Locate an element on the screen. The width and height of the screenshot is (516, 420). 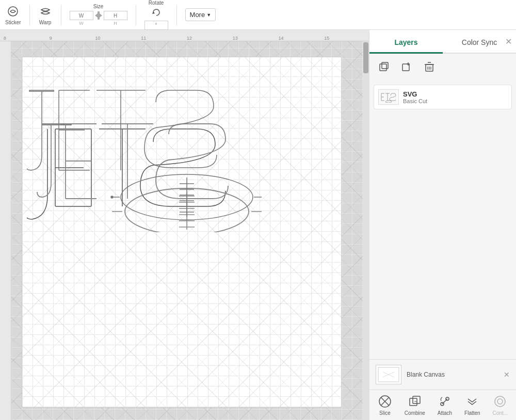
slice-icon is located at coordinates (385, 401).